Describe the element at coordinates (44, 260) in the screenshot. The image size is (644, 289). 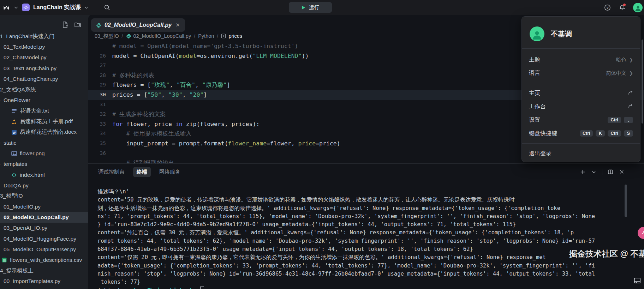
I see `file-tree-item: flowers_with_descriptions.csv` at that location.